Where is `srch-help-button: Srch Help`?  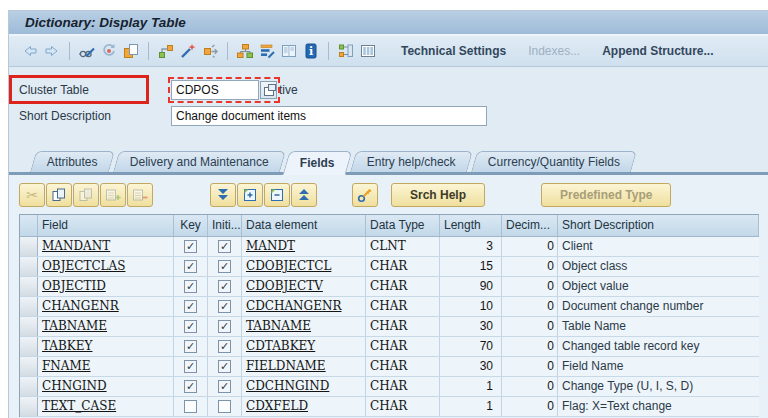
srch-help-button: Srch Help is located at coordinates (438, 195).